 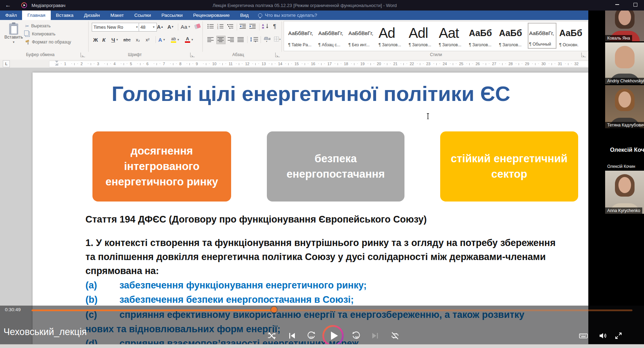 What do you see at coordinates (392, 36) in the screenshot?
I see `style-card-3: Ad¶ Заголов...` at bounding box center [392, 36].